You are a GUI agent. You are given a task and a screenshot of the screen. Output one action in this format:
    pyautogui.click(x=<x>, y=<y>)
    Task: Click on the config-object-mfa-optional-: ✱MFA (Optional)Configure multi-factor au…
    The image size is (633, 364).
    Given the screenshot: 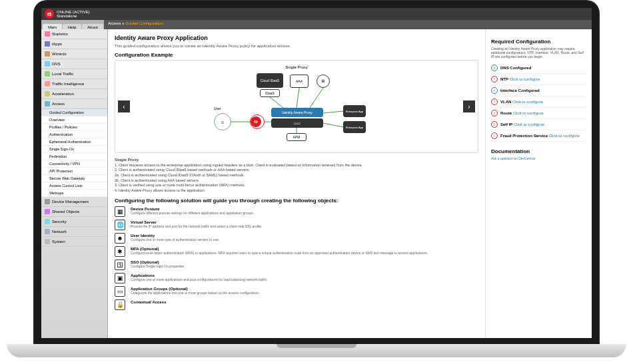 What is the action you would take?
    pyautogui.click(x=297, y=252)
    